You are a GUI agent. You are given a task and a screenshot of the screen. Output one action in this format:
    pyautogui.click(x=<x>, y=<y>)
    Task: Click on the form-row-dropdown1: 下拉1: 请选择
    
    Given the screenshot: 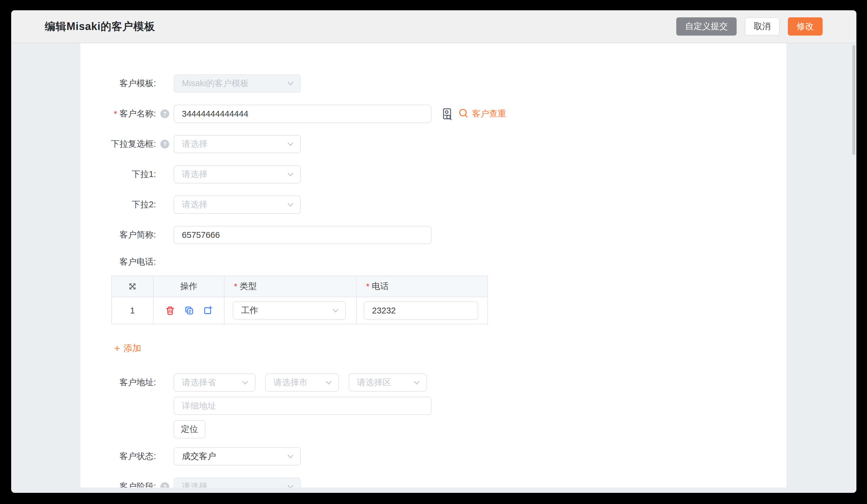 What is the action you would take?
    pyautogui.click(x=434, y=175)
    